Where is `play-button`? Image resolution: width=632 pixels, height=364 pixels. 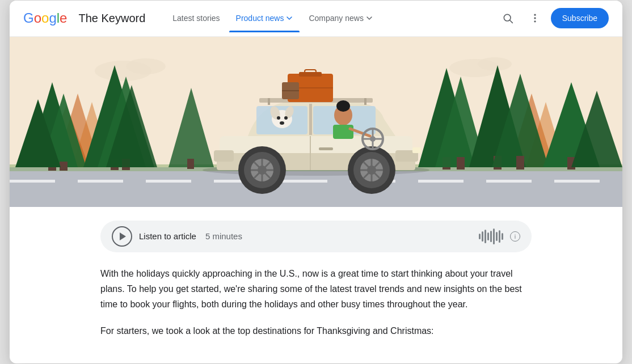
play-button is located at coordinates (122, 236).